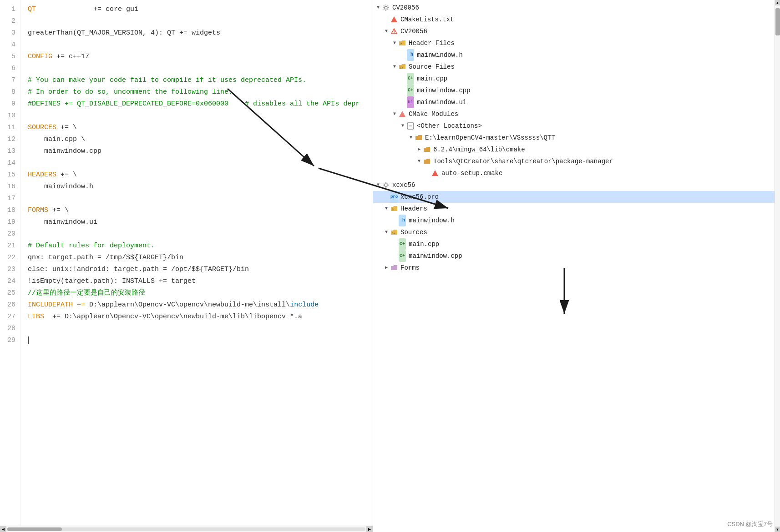 The image size is (780, 532). I want to click on tree-icon-location, so click(410, 126).